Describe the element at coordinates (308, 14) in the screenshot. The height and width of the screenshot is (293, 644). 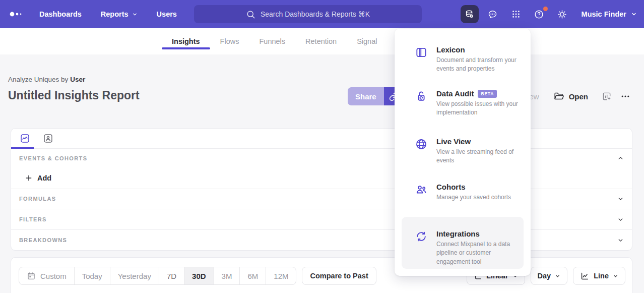
I see `search-input: Search Dashboards & Reports ⌘K` at that location.